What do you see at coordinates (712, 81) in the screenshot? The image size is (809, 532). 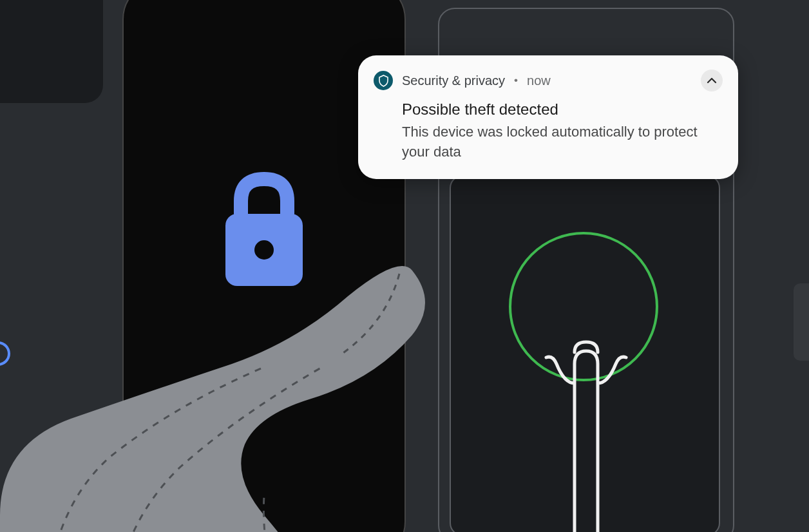 I see `chevron-up-icon` at bounding box center [712, 81].